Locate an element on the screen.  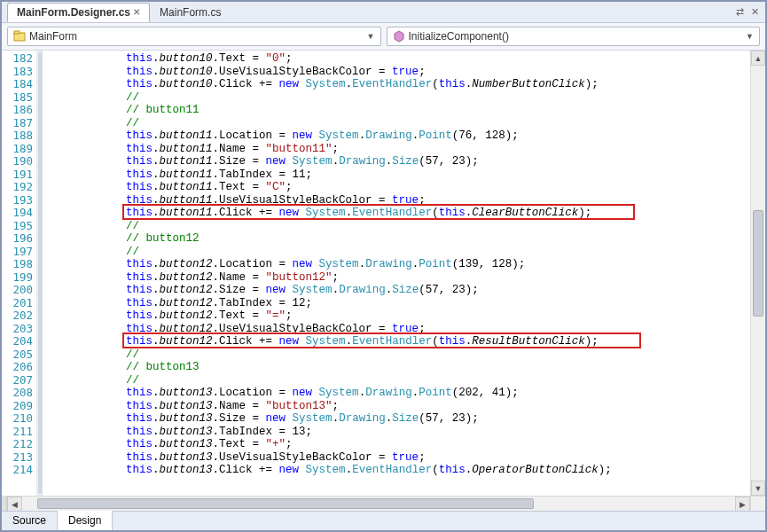
close-icon: ✕ is located at coordinates (137, 12).